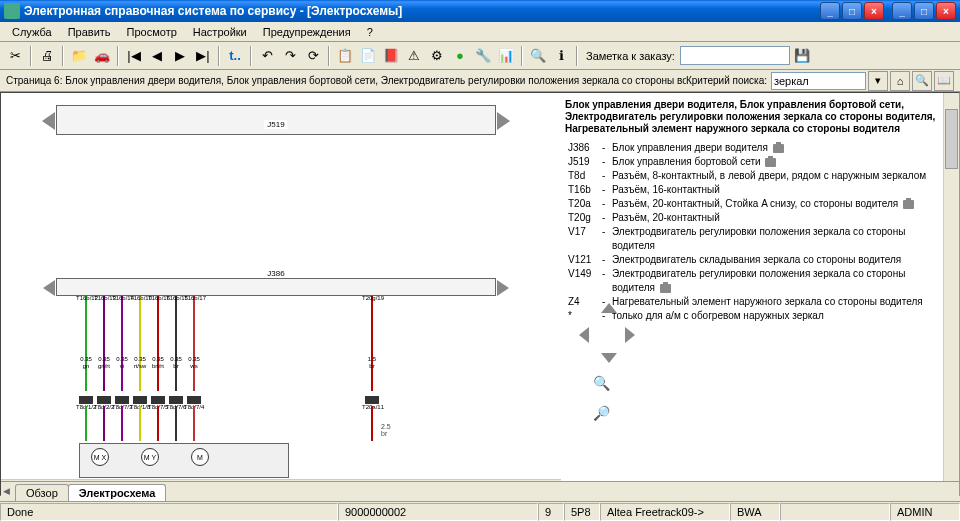 This screenshot has width=960, height=521. Describe the element at coordinates (158, 363) in the screenshot. I see `wire-gauge-label: 0.35bn/rt` at that location.